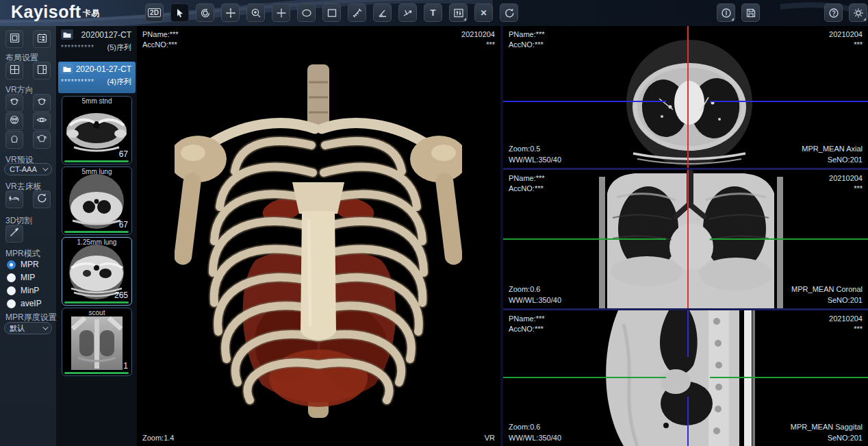 The width and height of the screenshot is (868, 446). I want to click on vr-rotate-left-button, so click(14, 103).